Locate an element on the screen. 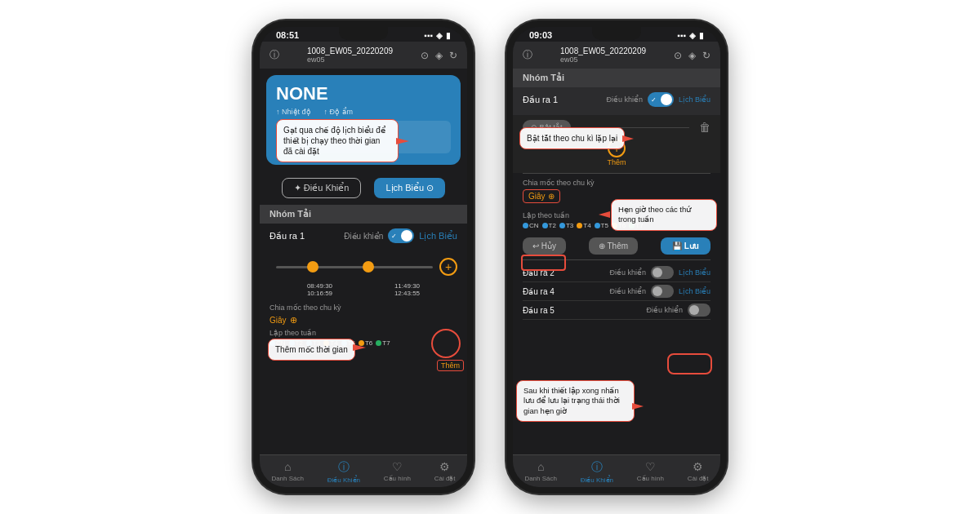 The width and height of the screenshot is (980, 514). day-cn-2: CN is located at coordinates (531, 225).